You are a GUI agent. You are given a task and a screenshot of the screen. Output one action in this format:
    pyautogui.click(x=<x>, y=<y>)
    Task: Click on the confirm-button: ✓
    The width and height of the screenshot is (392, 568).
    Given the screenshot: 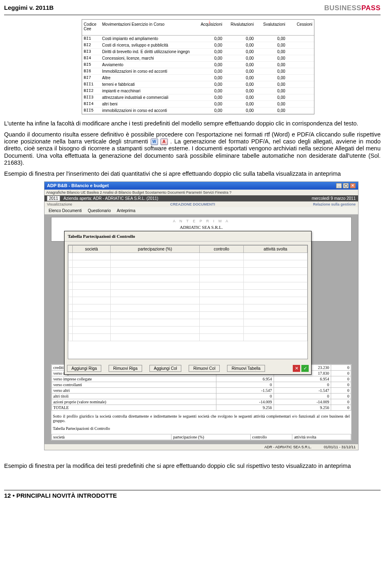 What is the action you would take?
    pyautogui.click(x=305, y=369)
    